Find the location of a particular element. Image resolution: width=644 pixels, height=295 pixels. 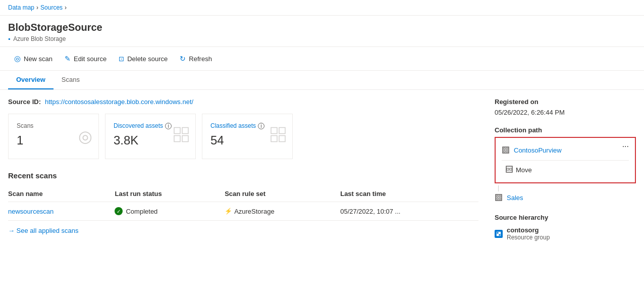

collection-box: ··· ContosoPurview is located at coordinates (565, 160).